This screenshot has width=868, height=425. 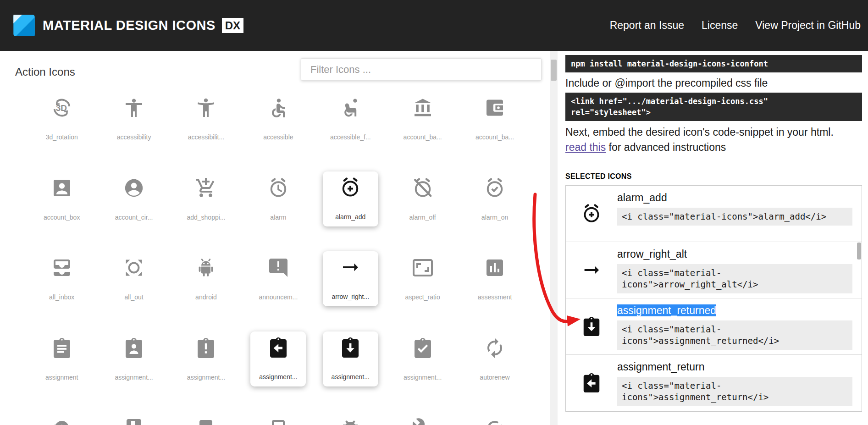 What do you see at coordinates (494, 356) in the screenshot?
I see `grid-item-inner: autorenew` at bounding box center [494, 356].